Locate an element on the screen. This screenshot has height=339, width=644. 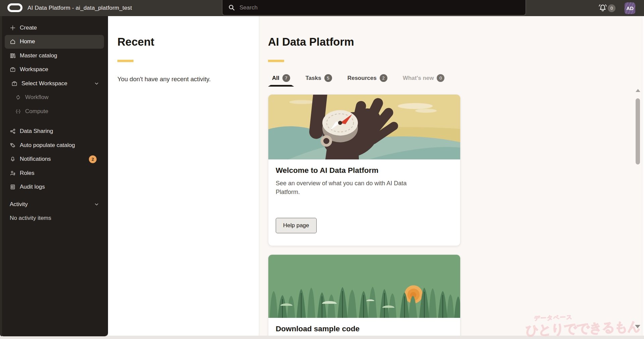
sidebar-item-home: Home is located at coordinates (54, 42).